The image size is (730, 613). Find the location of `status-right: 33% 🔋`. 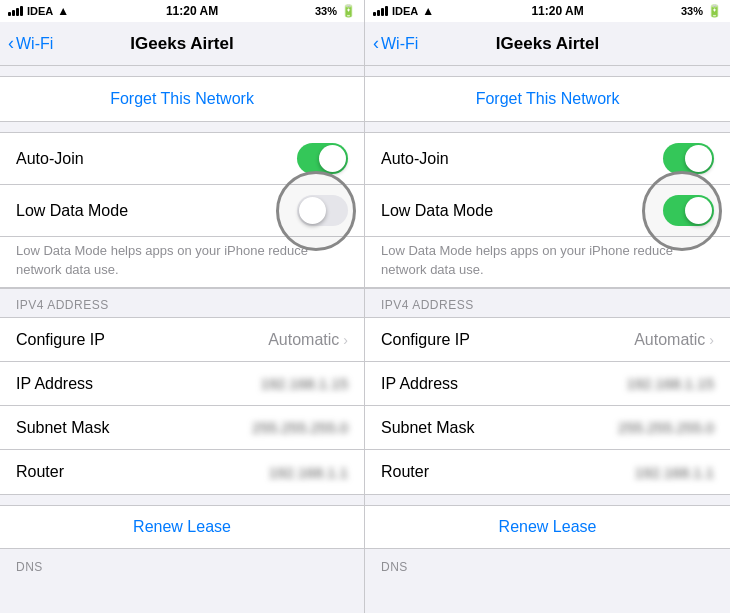

status-right: 33% 🔋 is located at coordinates (336, 11).